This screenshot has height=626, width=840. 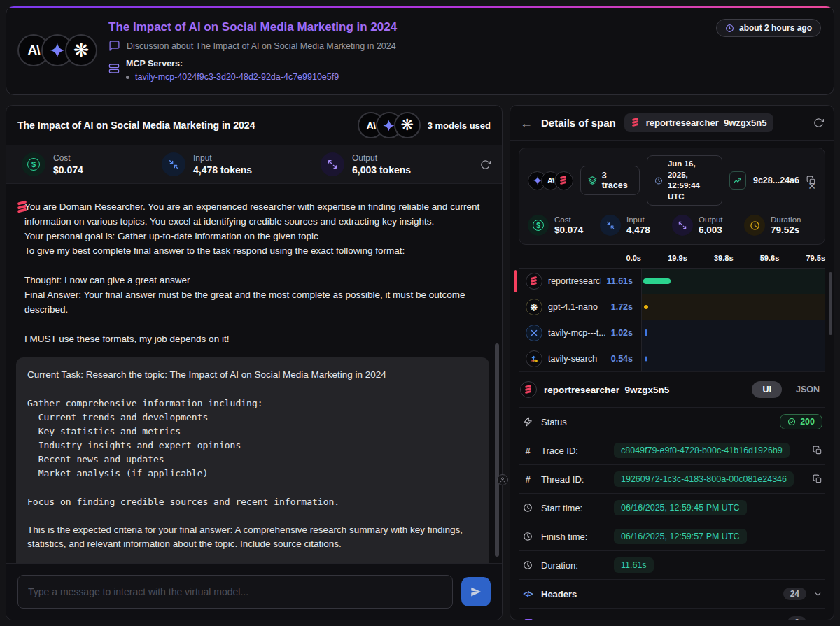 What do you see at coordinates (808, 390) in the screenshot?
I see `tab-json: JSON` at bounding box center [808, 390].